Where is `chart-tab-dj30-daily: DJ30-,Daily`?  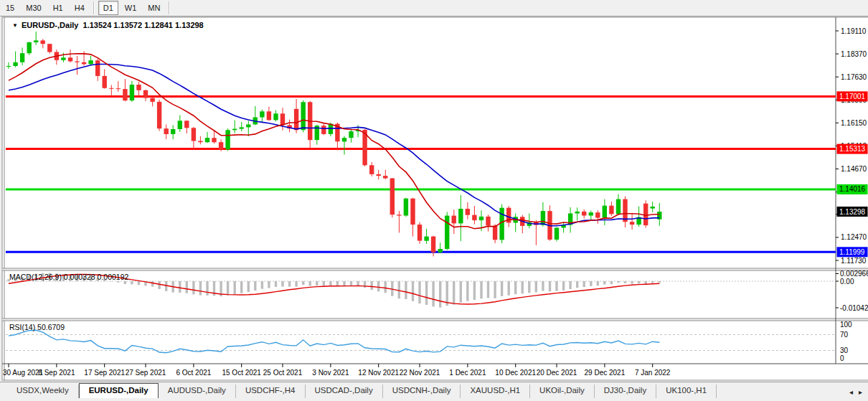
chart-tab-dj30-daily: DJ30-,Daily is located at coordinates (626, 392).